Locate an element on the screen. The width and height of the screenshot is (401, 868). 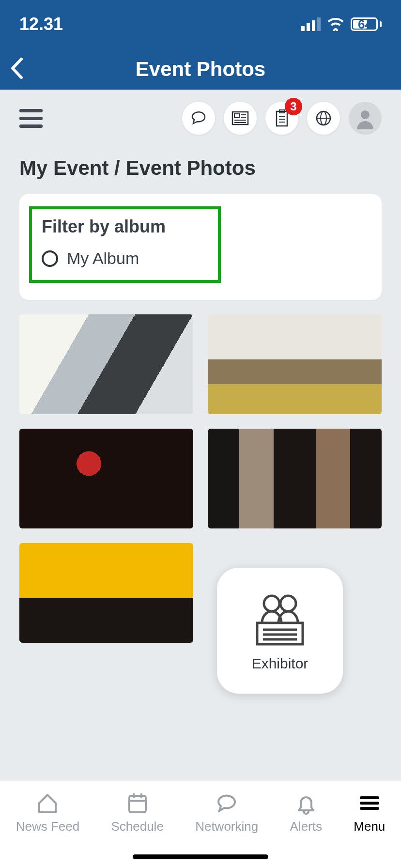
nav-newsfeed: News Feed is located at coordinates (48, 813).